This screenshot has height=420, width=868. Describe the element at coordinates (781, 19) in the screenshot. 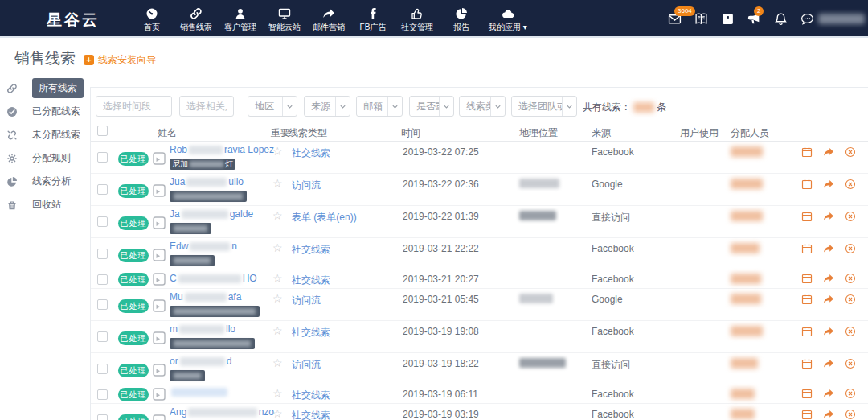

I see `notifications-icon` at that location.